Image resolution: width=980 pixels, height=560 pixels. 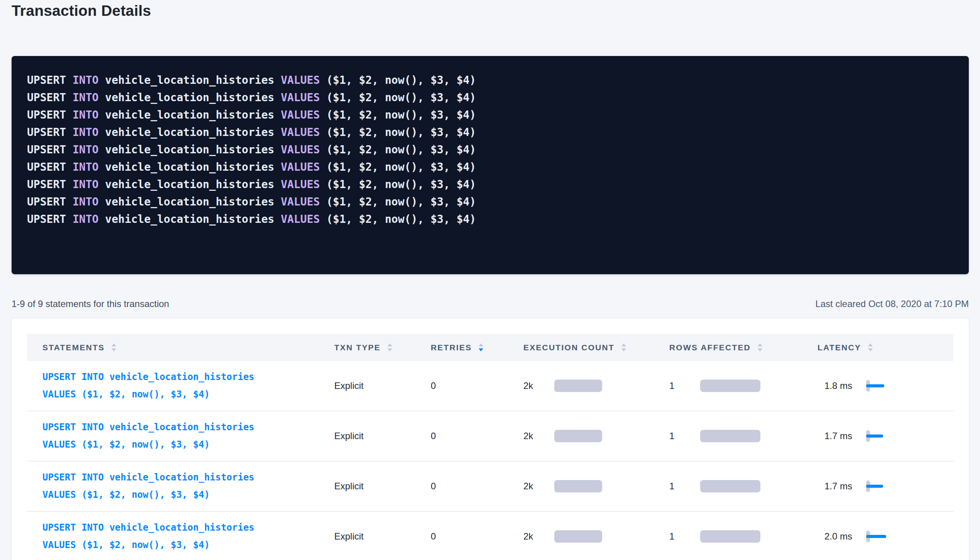 What do you see at coordinates (885, 348) in the screenshot?
I see `column-header-latency: LATENCY` at bounding box center [885, 348].